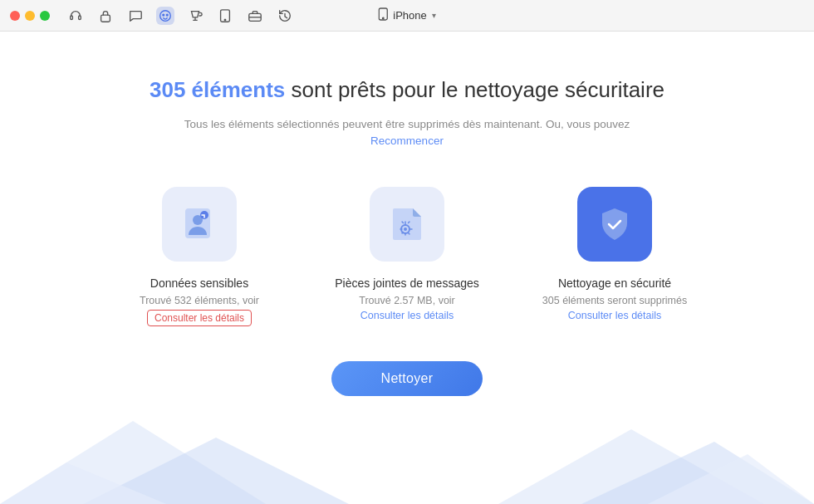 The image size is (814, 504). Describe the element at coordinates (199, 224) in the screenshot. I see `contact-icon` at that location.